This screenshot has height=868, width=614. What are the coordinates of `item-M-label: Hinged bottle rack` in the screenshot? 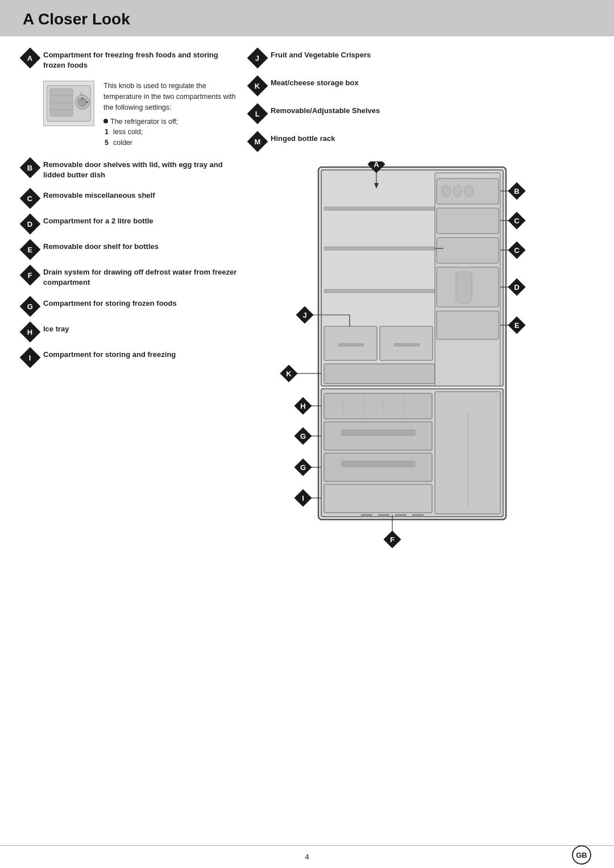 It's located at (302, 139).